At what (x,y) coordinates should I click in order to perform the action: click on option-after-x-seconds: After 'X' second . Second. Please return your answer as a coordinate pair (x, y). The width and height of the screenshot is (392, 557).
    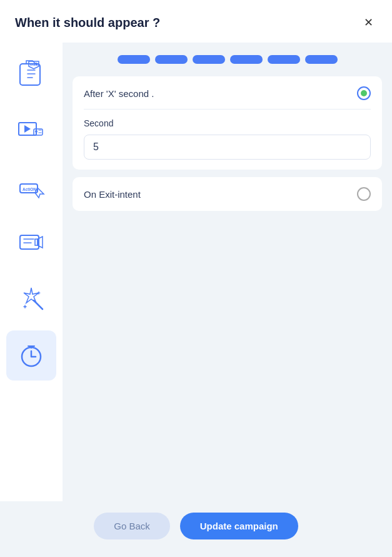
    Looking at the image, I should click on (228, 123).